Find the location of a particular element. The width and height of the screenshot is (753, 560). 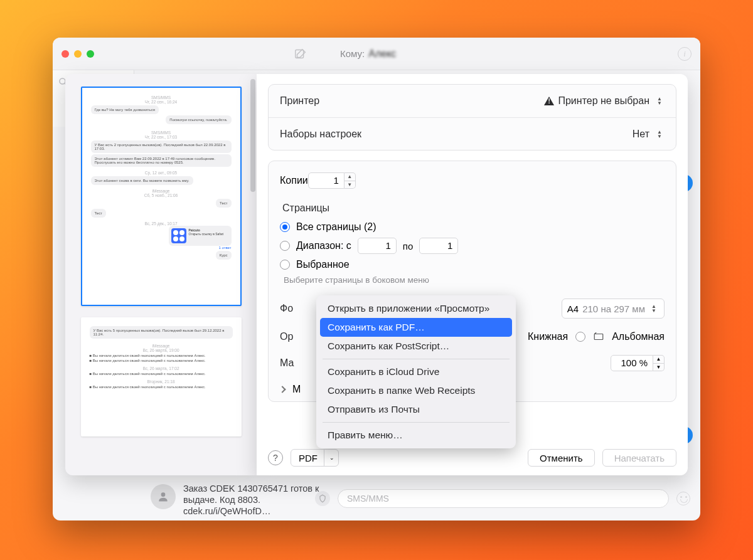

range-from-input: 1 is located at coordinates (377, 246).